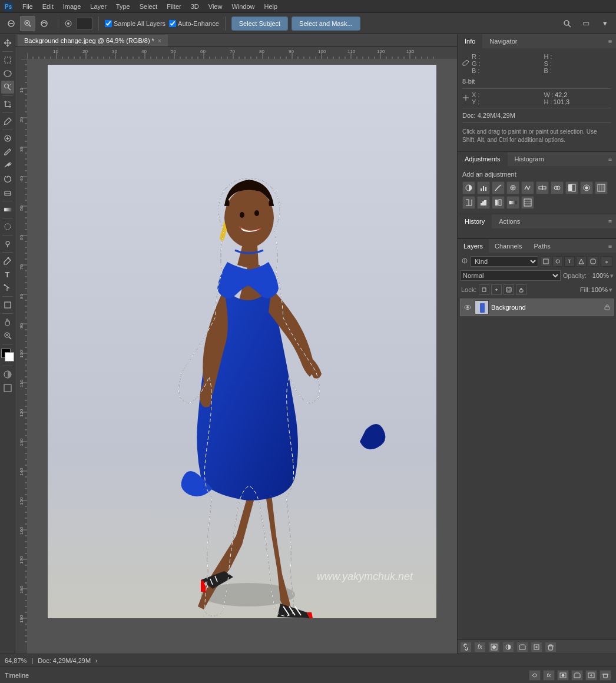 This screenshot has width=616, height=683. Describe the element at coordinates (8, 43) in the screenshot. I see `move-tool` at that location.